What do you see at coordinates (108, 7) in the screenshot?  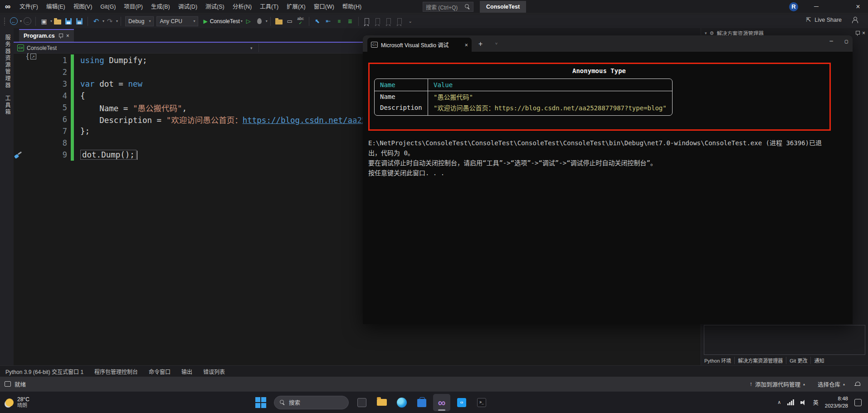 I see `menu-item: Git(G)` at bounding box center [108, 7].